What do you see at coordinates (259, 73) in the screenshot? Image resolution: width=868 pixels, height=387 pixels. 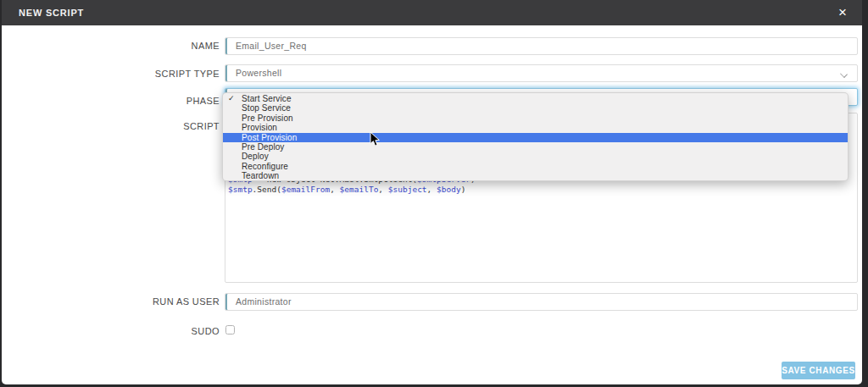 I see `script-type-value: Powershell` at bounding box center [259, 73].